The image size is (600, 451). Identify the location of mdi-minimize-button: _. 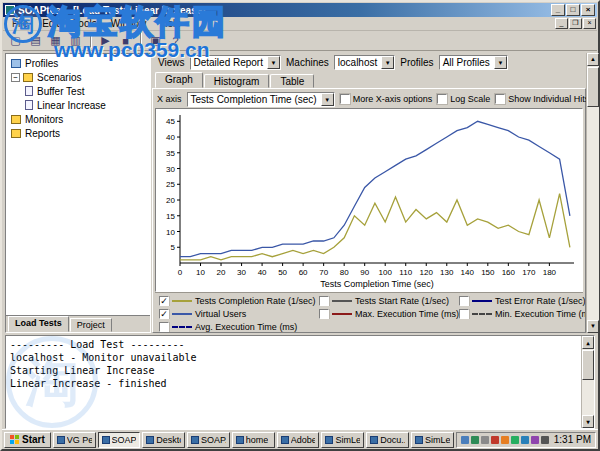
(562, 24).